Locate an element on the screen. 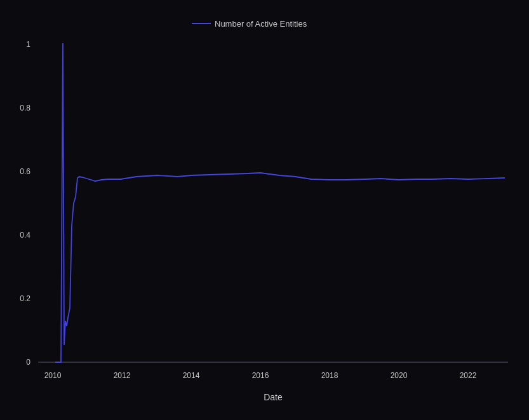  y-tick-04: 0.4 is located at coordinates (25, 235).